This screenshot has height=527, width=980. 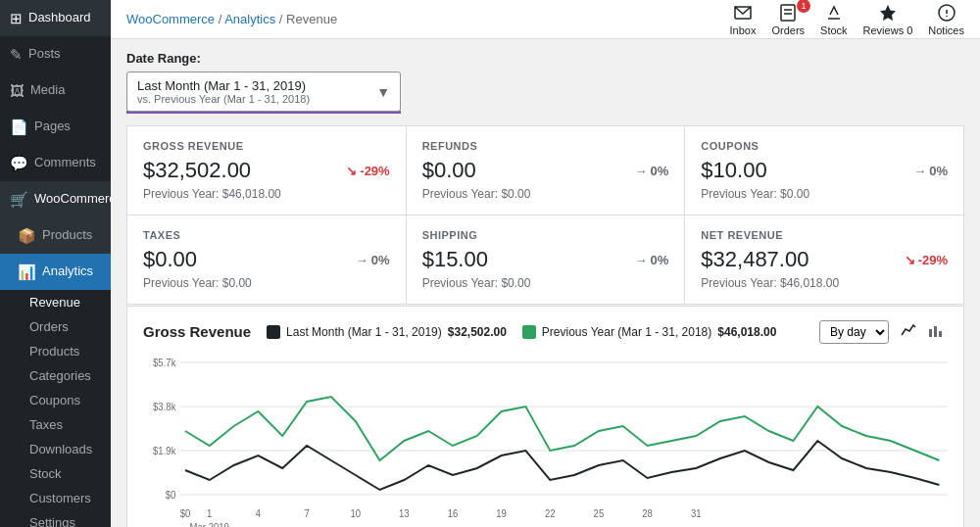 What do you see at coordinates (947, 20) in the screenshot?
I see `notices-button: Notices` at bounding box center [947, 20].